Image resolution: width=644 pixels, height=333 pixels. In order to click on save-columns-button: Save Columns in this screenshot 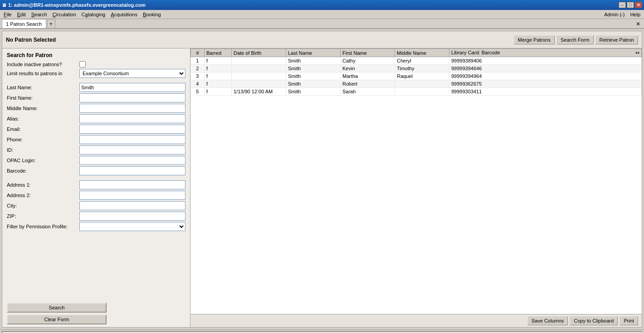, I will do `click(548, 321)`.